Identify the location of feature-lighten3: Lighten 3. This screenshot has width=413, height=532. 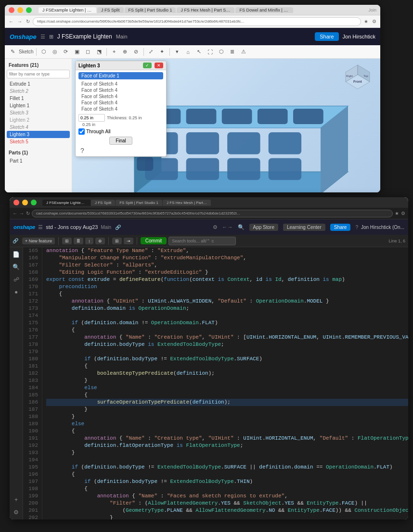
(39, 135).